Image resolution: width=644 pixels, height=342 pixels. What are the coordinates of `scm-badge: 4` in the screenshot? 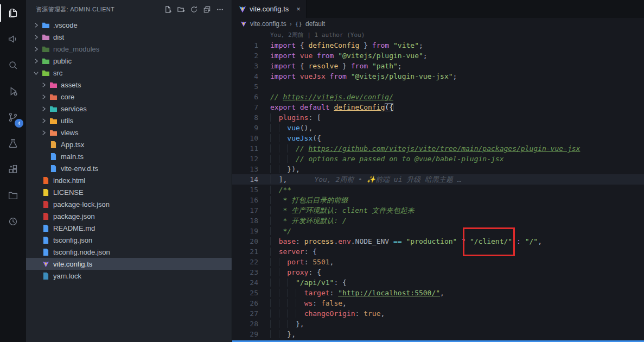 It's located at (19, 123).